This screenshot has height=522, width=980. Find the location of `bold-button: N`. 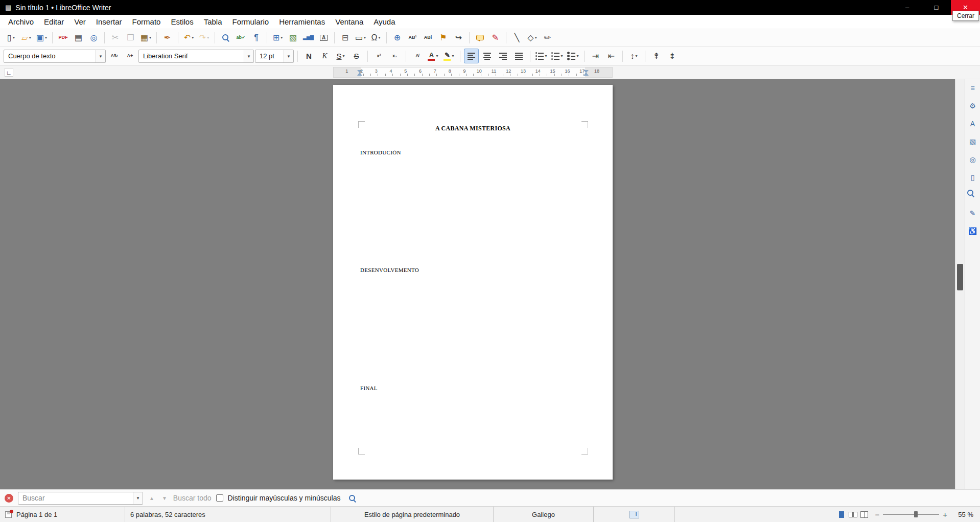

bold-button: N is located at coordinates (309, 56).